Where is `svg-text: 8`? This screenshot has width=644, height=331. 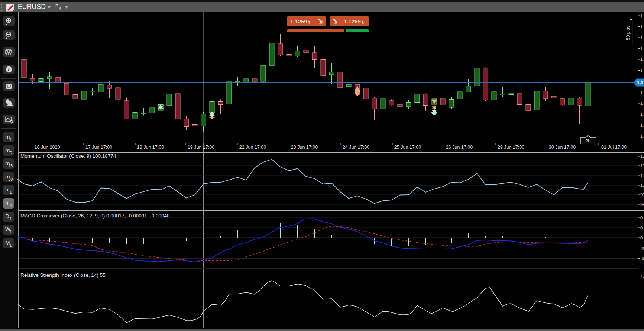
svg-text: 8 is located at coordinates (363, 23).